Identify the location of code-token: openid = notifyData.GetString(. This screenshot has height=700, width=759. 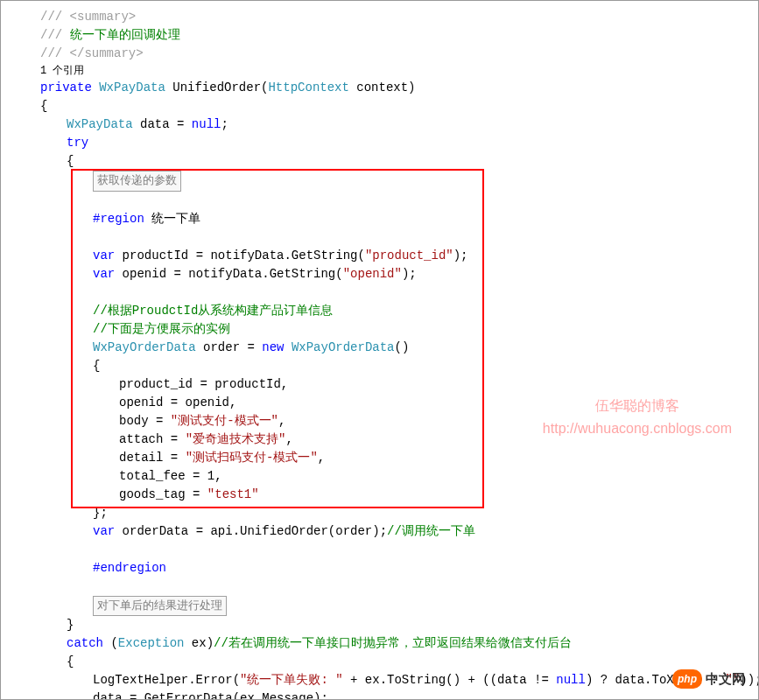
(228, 274).